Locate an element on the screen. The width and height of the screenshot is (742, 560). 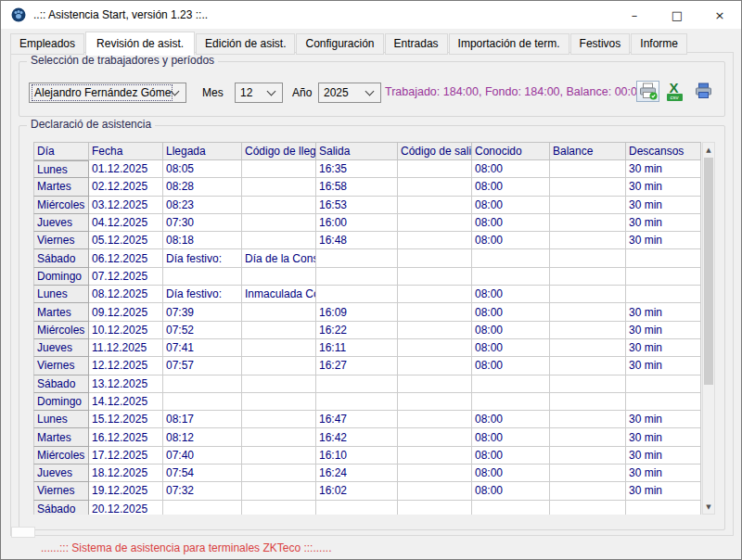
table-row: Sábado06.12.2025Día festivo:Día de la Co… is located at coordinates (367, 258).